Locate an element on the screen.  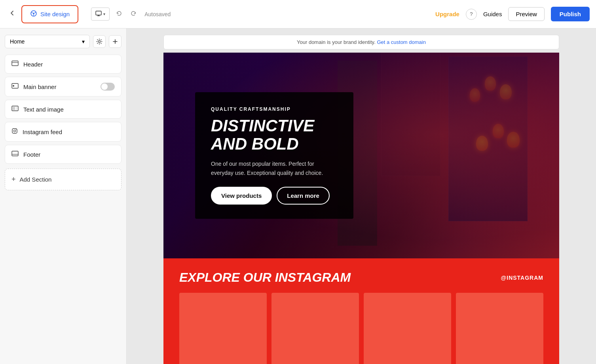
view-products-button: View products is located at coordinates (241, 195).